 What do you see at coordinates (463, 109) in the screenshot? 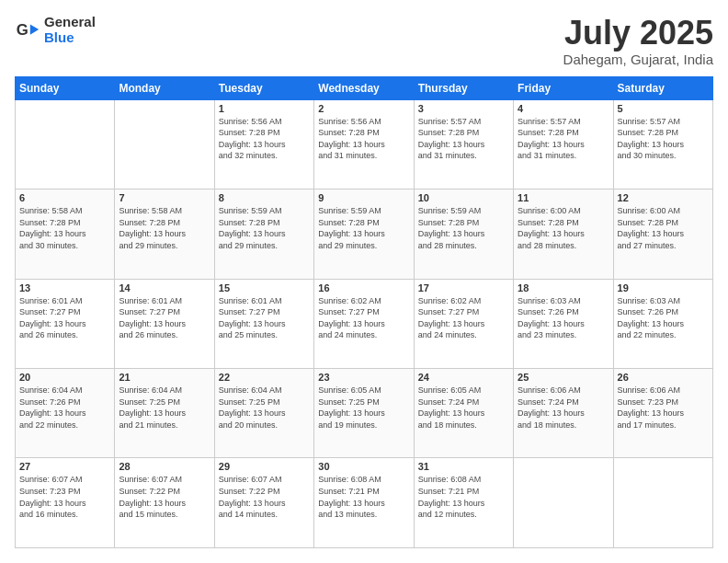
I see `day-number: 3` at bounding box center [463, 109].